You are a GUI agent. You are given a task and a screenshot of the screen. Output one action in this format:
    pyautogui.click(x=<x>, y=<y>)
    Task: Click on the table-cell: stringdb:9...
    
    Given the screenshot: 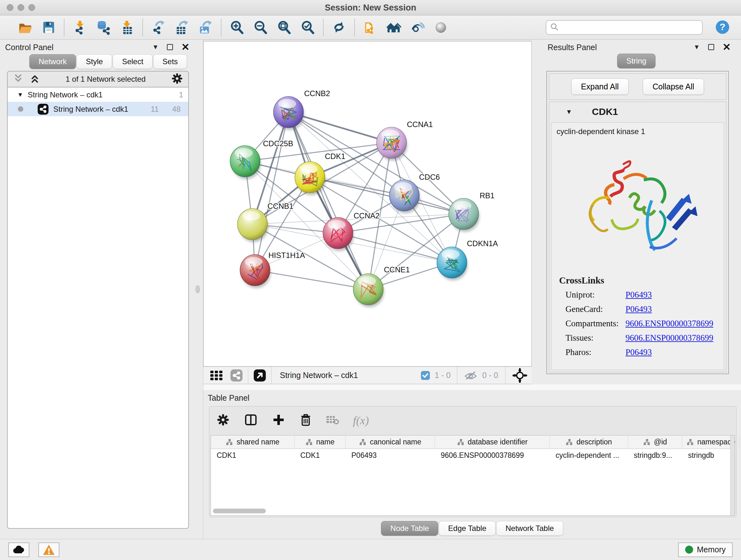 What is the action you would take?
    pyautogui.click(x=655, y=455)
    